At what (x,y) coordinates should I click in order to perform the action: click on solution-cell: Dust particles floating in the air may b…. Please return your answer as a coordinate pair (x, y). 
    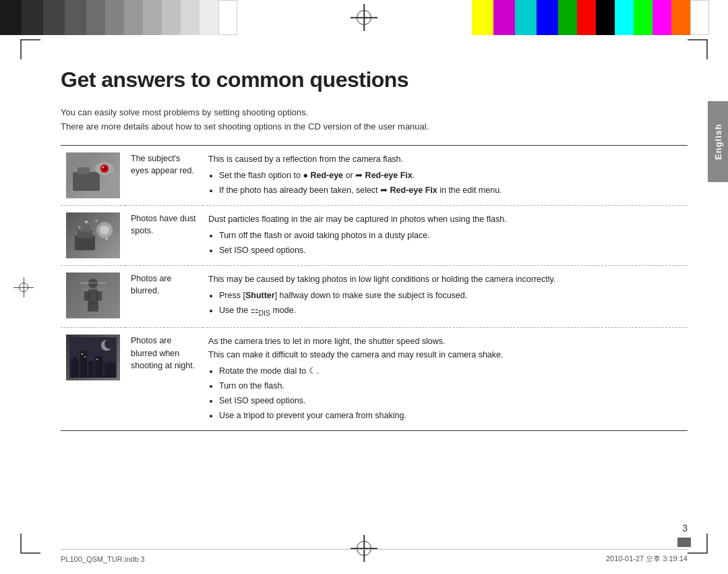
    Looking at the image, I should click on (445, 235).